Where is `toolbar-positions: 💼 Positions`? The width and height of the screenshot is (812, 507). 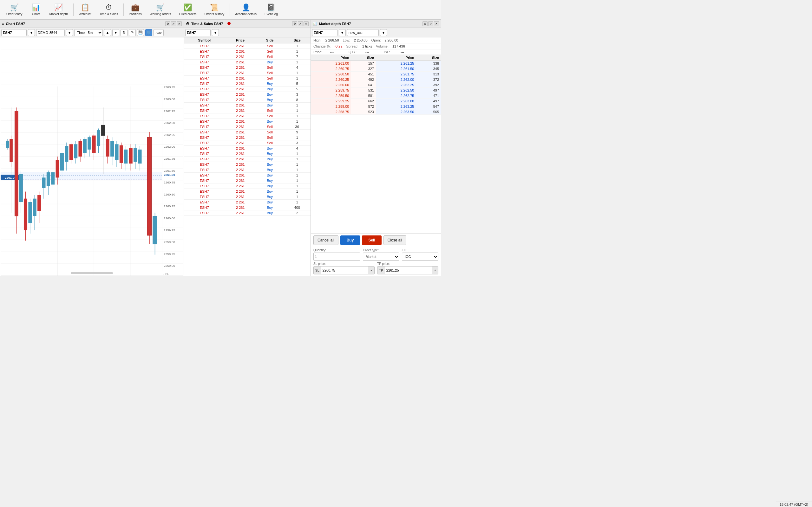 toolbar-positions: 💼 Positions is located at coordinates (136, 10).